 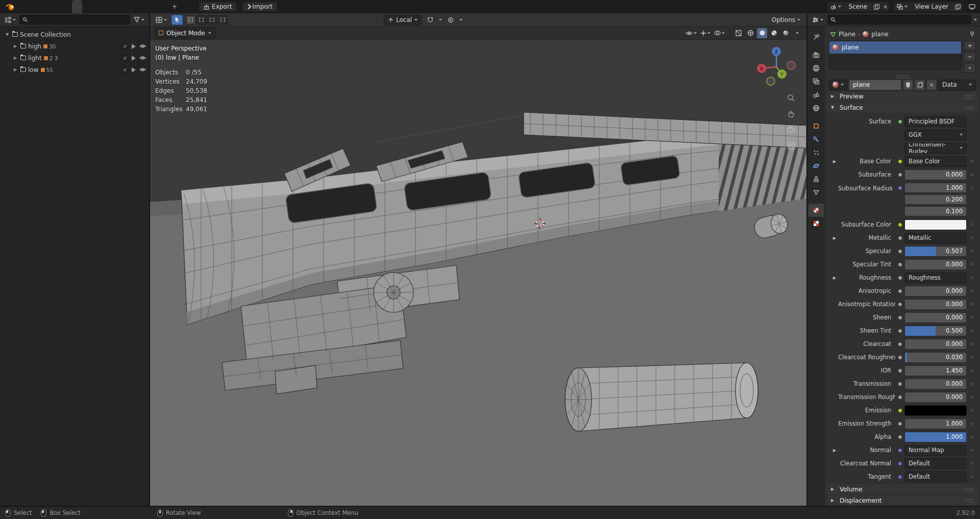 I want to click on vector-fields: 1.000 0.200 0.100, so click(x=936, y=200).